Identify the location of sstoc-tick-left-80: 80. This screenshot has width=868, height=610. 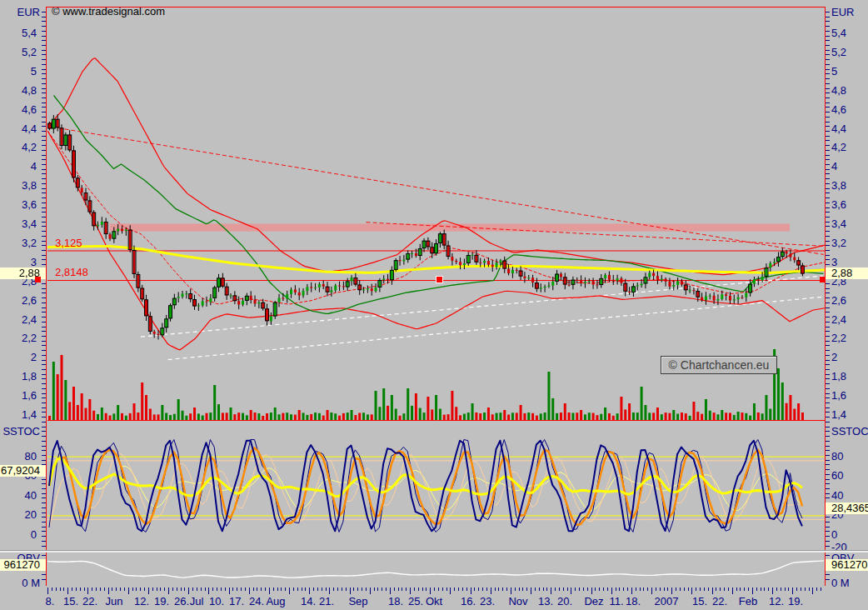
(18, 457).